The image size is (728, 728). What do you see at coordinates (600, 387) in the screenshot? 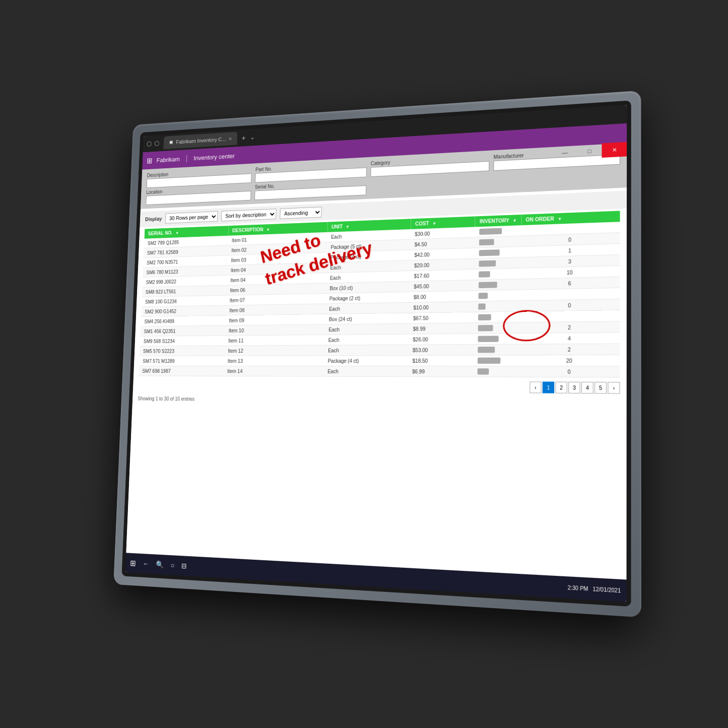
I see `page-5-button: 5` at bounding box center [600, 387].